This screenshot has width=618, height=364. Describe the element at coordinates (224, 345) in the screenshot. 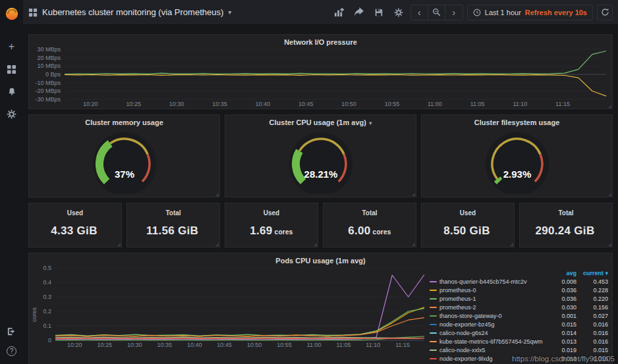

I see `axis-tick: 10:45` at that location.